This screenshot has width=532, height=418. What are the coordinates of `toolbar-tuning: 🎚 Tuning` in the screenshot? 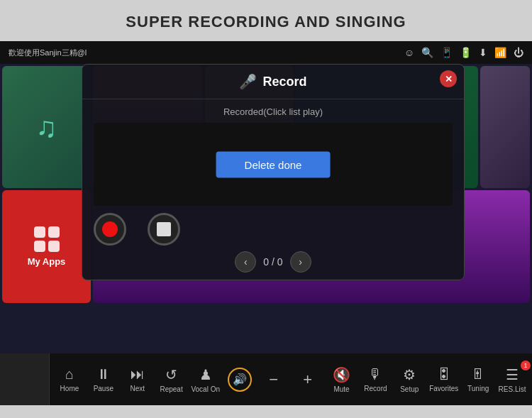 It's located at (478, 379).